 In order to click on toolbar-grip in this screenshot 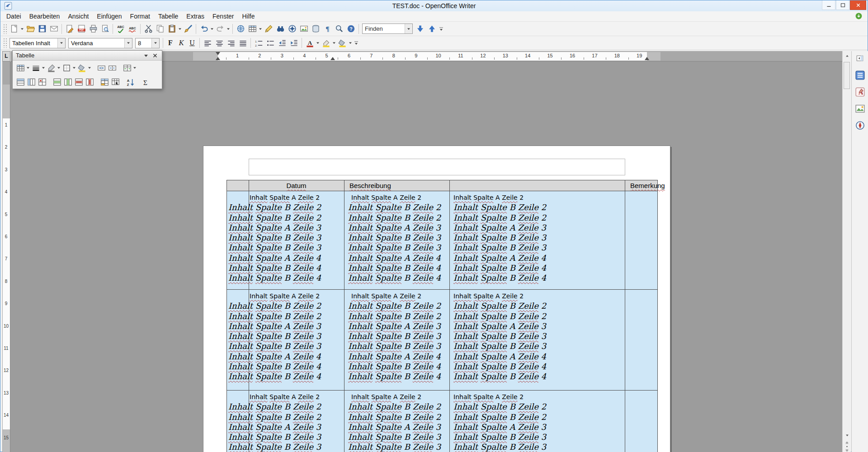, I will do `click(5, 29)`.